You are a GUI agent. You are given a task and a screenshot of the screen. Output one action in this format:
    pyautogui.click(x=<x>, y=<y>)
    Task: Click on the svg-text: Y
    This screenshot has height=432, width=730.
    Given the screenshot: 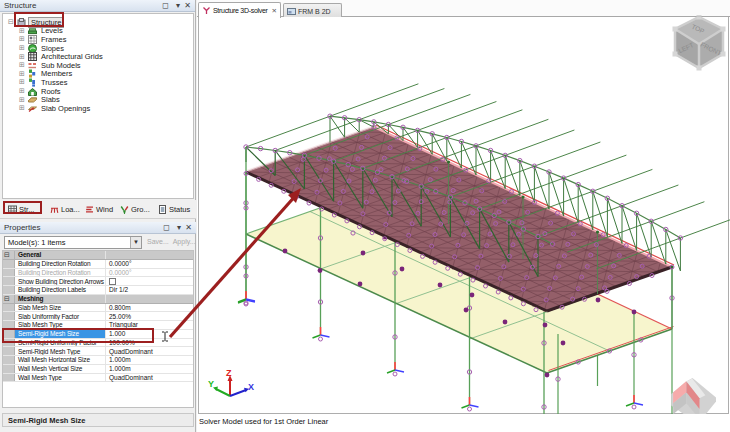 What is the action you would take?
    pyautogui.click(x=211, y=384)
    